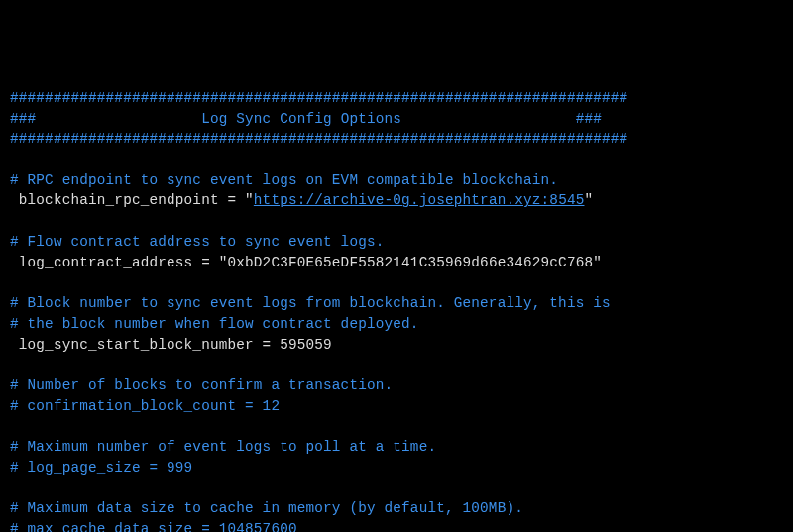 Image resolution: width=793 pixels, height=532 pixels. I want to click on contract-address-comment: # Flow contract address to sync event lo…, so click(197, 242).